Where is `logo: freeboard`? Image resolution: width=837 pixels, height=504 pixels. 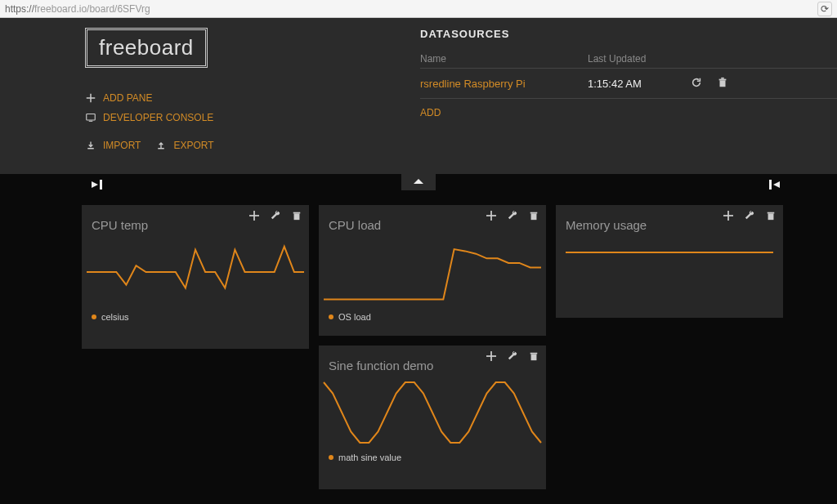
logo: freeboard is located at coordinates (146, 47).